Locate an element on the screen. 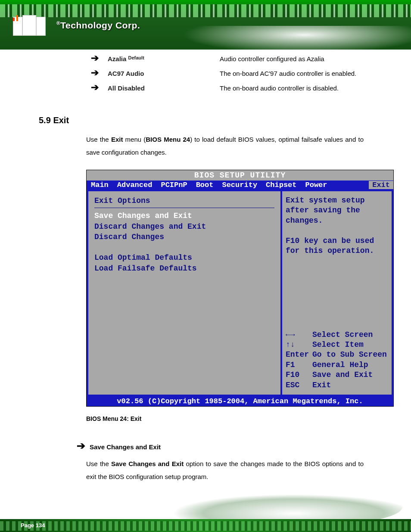 The height and width of the screenshot is (532, 411). bios-nav-help: ←→Select Screen ↑↓Select Item EnterGo to… is located at coordinates (337, 360).